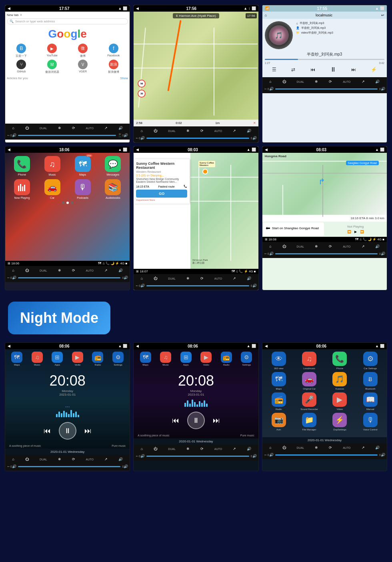 The image size is (392, 562). I want to click on home-music-icon: ⌂, so click(266, 15).